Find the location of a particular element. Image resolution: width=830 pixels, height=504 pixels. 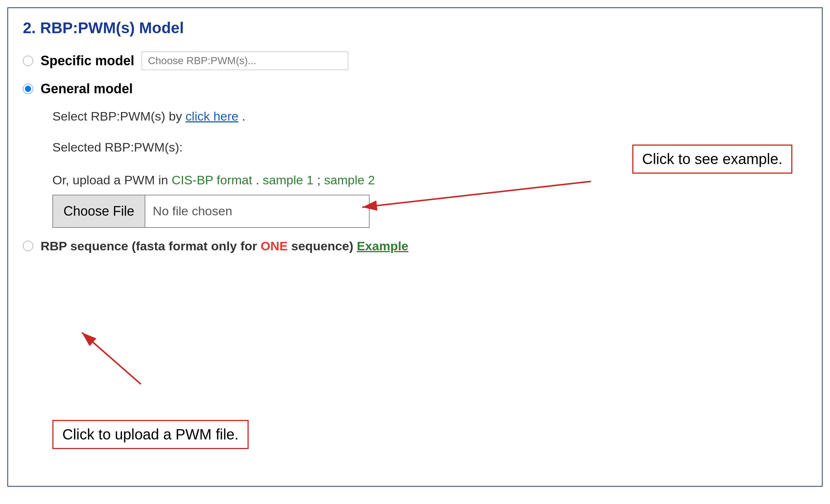

rbp-seq-prefix: RBP sequence (fasta format only for is located at coordinates (151, 246).